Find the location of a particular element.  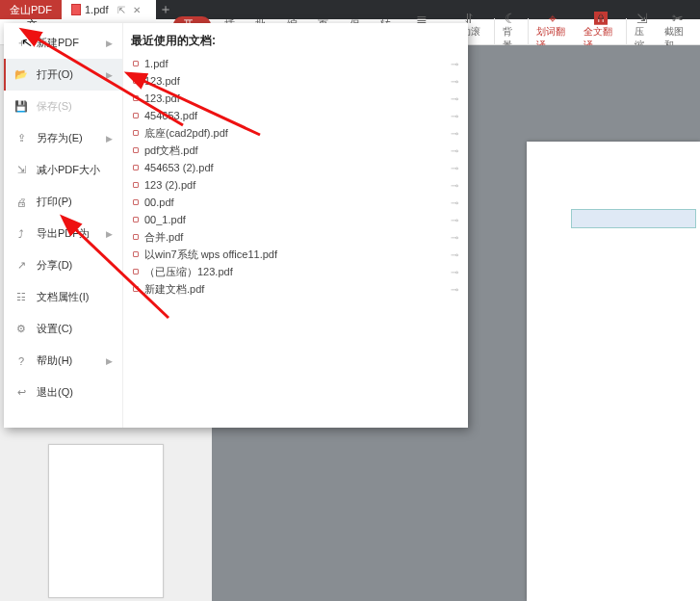

menu-item-icon: 💾 is located at coordinates (21, 107).